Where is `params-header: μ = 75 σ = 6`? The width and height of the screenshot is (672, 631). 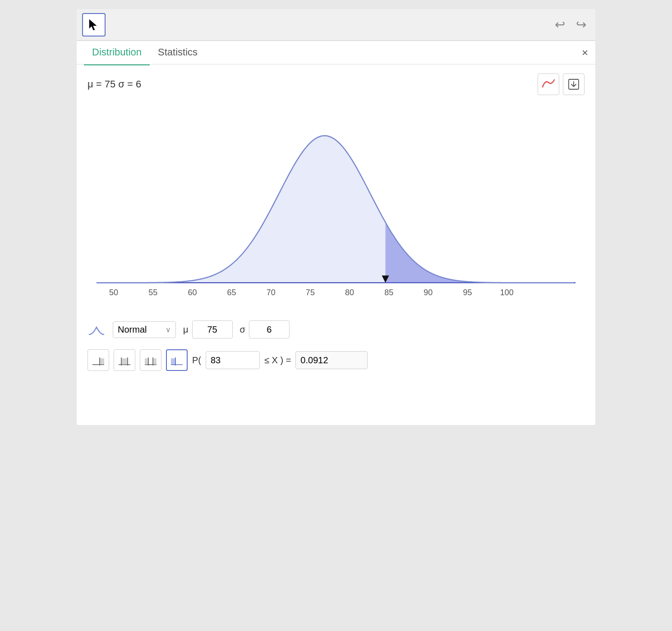 params-header: μ = 75 σ = 6 is located at coordinates (336, 84).